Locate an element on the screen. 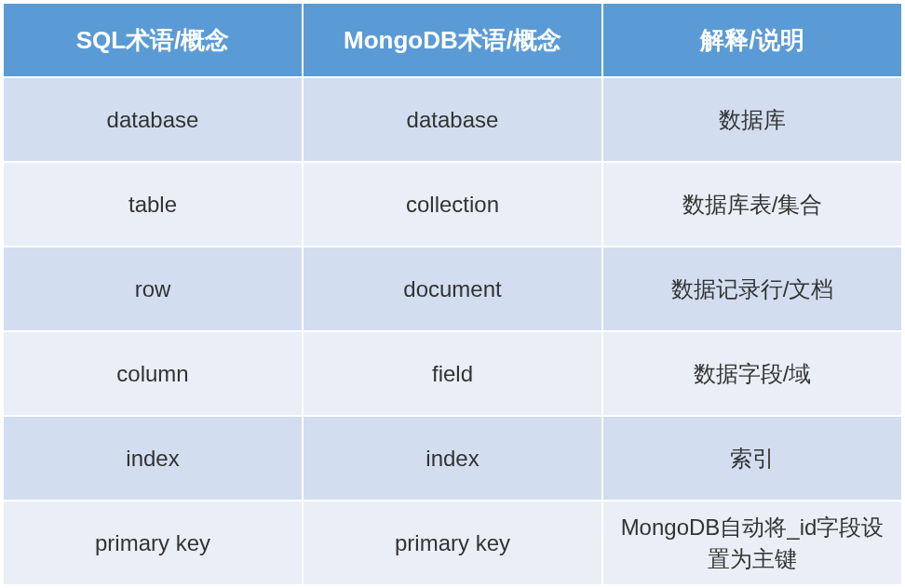  cell-mongo: collection is located at coordinates (453, 205).